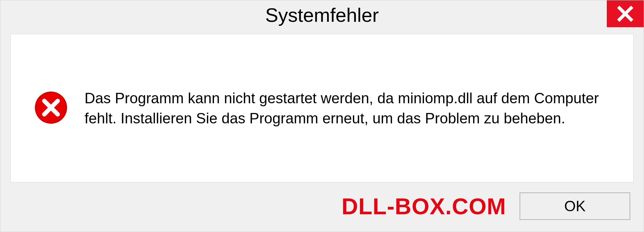 Image resolution: width=644 pixels, height=232 pixels. Describe the element at coordinates (424, 206) in the screenshot. I see `watermark-text: DLL-BOX.COM` at that location.